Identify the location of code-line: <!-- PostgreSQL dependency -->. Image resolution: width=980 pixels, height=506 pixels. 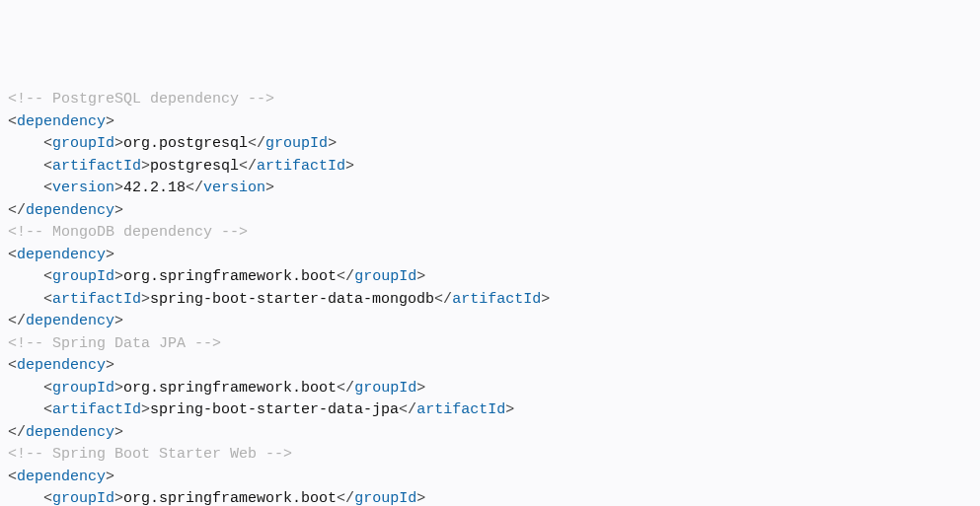
(490, 101).